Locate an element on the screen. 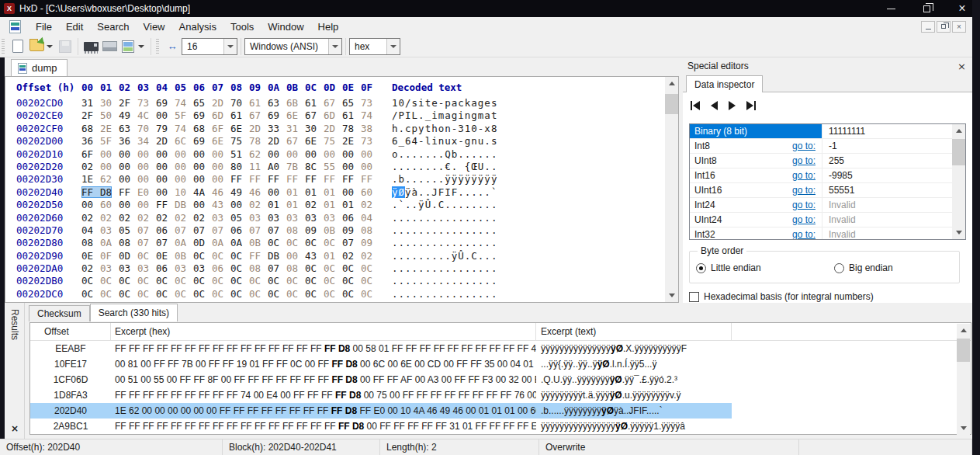 The image size is (980, 455). goto-link: go to: is located at coordinates (797, 146).